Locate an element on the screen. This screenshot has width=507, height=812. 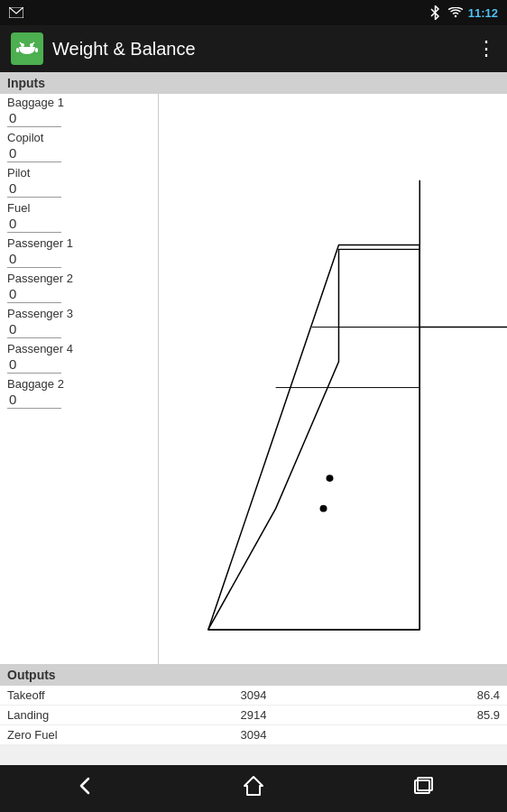
output-row: Zero Fuel3094 is located at coordinates (254, 735).